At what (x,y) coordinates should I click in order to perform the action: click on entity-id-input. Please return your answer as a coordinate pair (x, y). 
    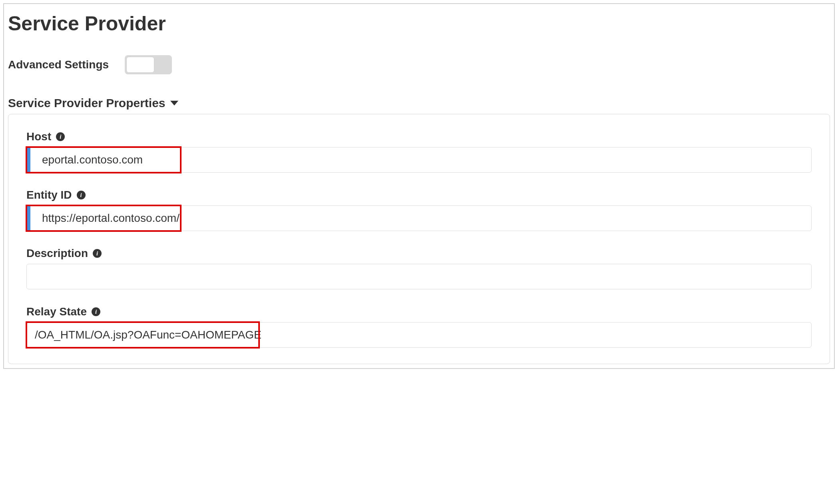
    Looking at the image, I should click on (419, 218).